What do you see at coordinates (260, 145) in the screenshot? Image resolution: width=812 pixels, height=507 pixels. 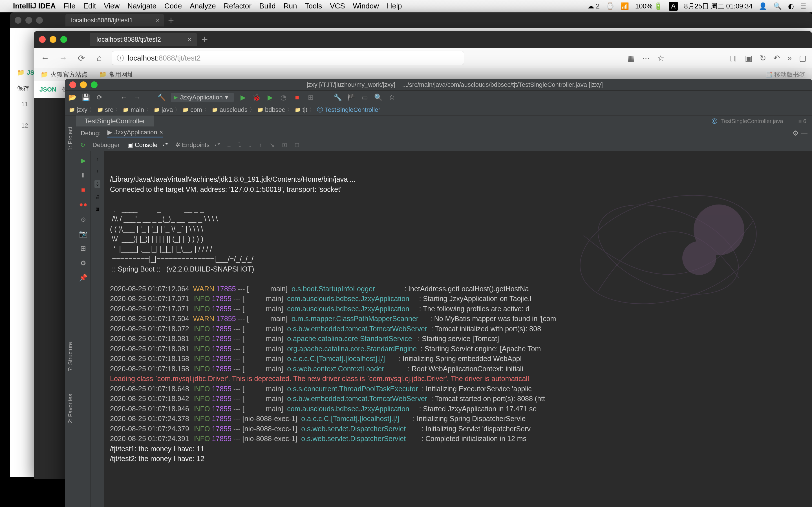 I see `step-out-icon: ↑` at bounding box center [260, 145].